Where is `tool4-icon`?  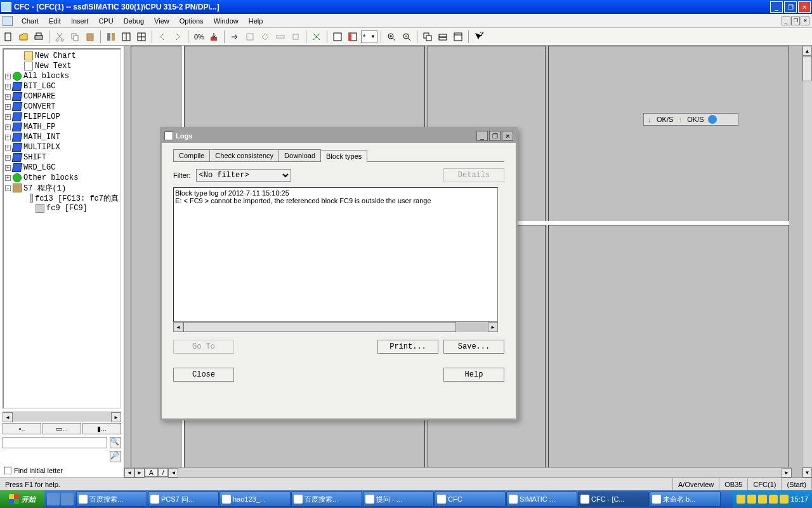 tool4-icon is located at coordinates (296, 37).